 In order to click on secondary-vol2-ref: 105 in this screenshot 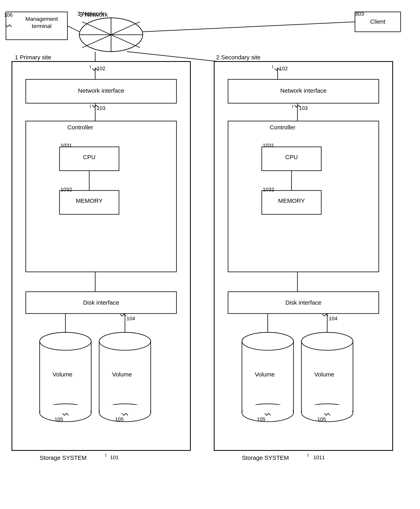, I will do `click(322, 419)`.